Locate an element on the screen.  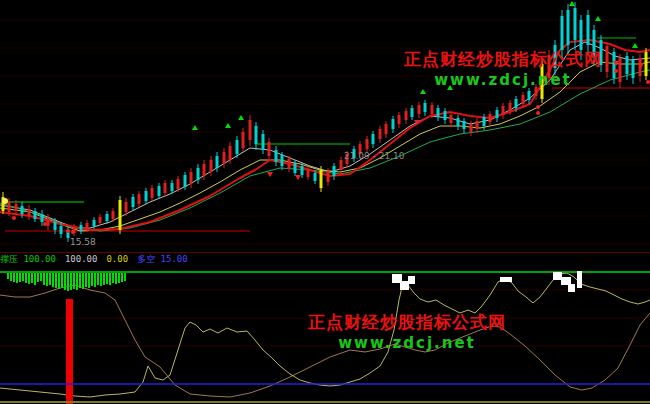
svg-text: 15.58 is located at coordinates (83, 242).